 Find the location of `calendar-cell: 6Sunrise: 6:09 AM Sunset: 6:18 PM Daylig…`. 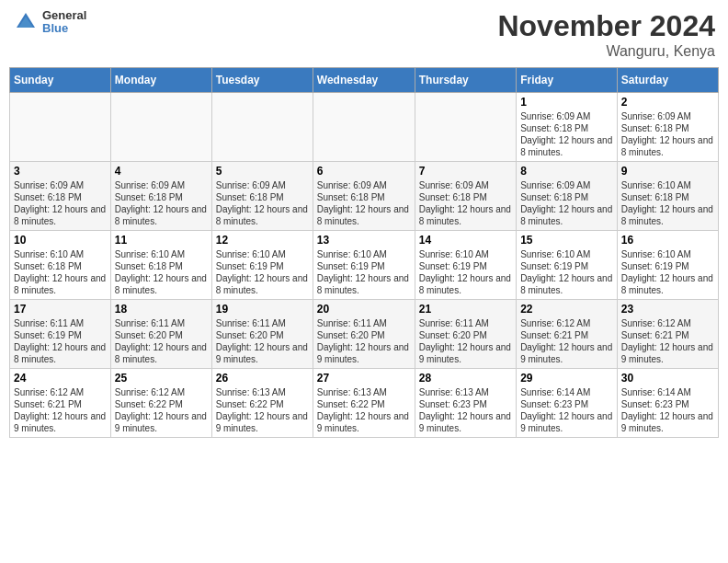

calendar-cell: 6Sunrise: 6:09 AM Sunset: 6:18 PM Daylig… is located at coordinates (364, 197).